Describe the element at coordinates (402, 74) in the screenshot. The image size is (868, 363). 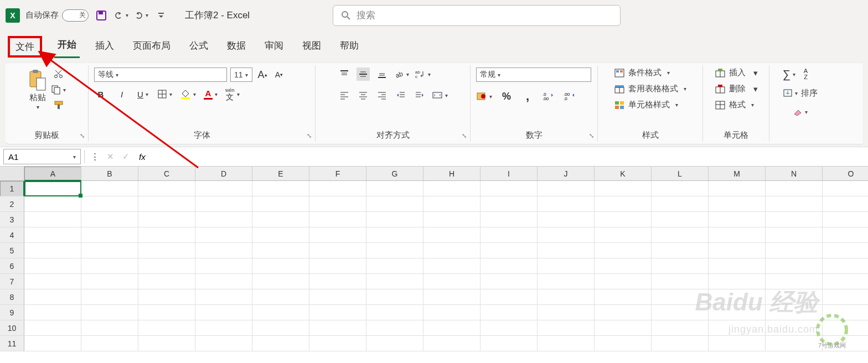
I see `orientation-button: ab` at that location.